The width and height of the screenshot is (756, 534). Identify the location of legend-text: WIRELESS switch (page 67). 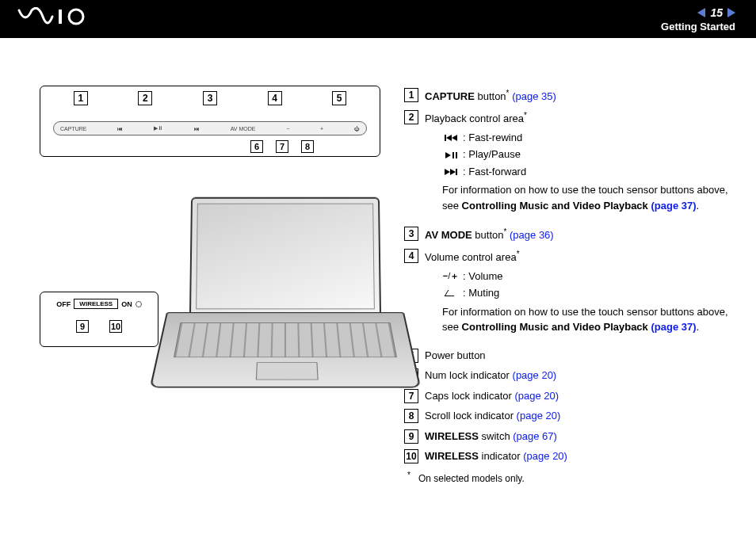
(578, 437).